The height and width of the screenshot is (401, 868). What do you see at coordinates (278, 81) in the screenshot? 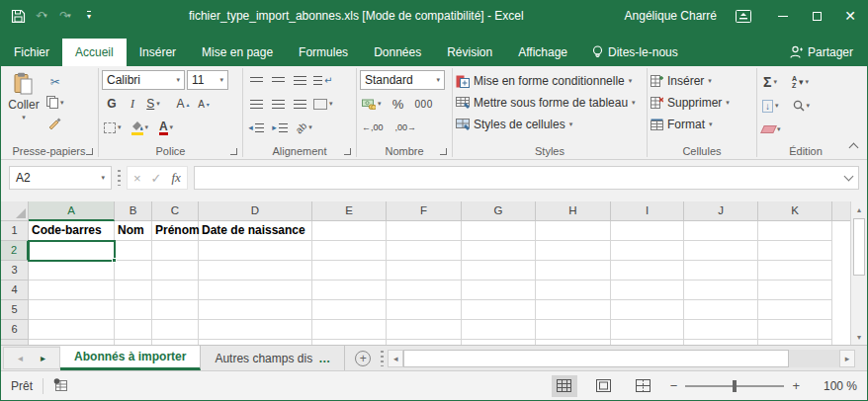
I see `align-middle-icon` at bounding box center [278, 81].